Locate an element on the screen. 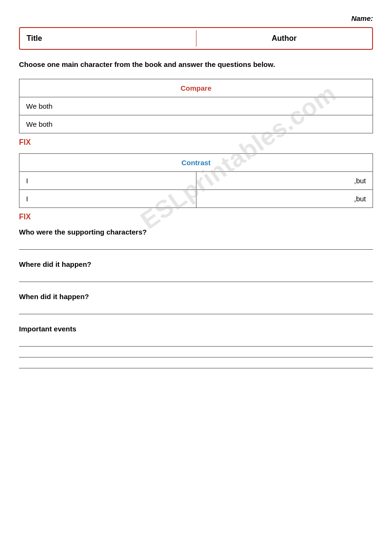  important-events-lines is located at coordinates (196, 357).